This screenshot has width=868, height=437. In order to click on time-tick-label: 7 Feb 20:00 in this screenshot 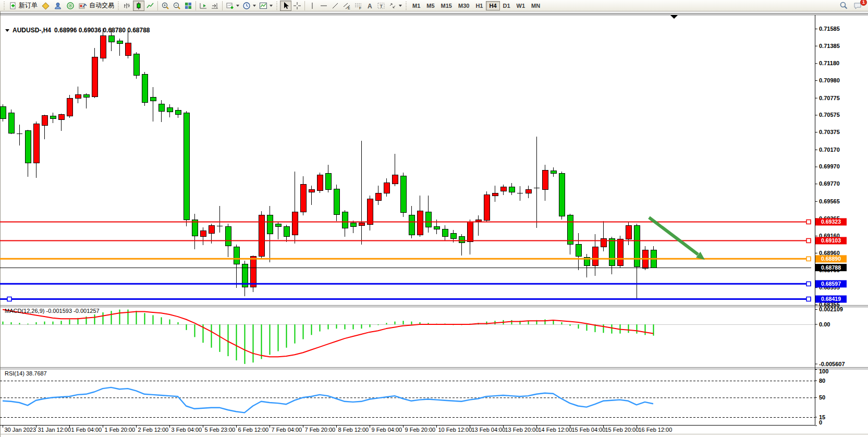, I will do `click(320, 430)`.